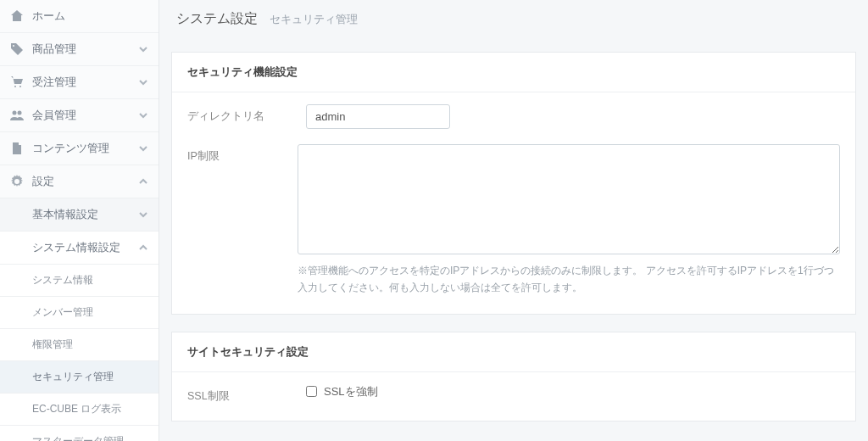 Image resolution: width=868 pixels, height=441 pixels. What do you see at coordinates (514, 22) in the screenshot?
I see `page-title-bar: システム設定 セキュリティ管理` at bounding box center [514, 22].